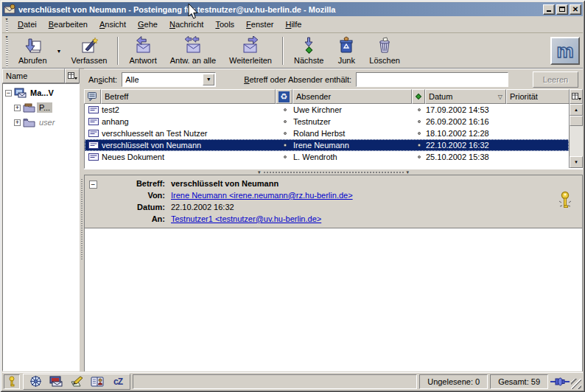 The height and width of the screenshot is (392, 585). I want to click on junk-column-header: ♻, so click(284, 97).